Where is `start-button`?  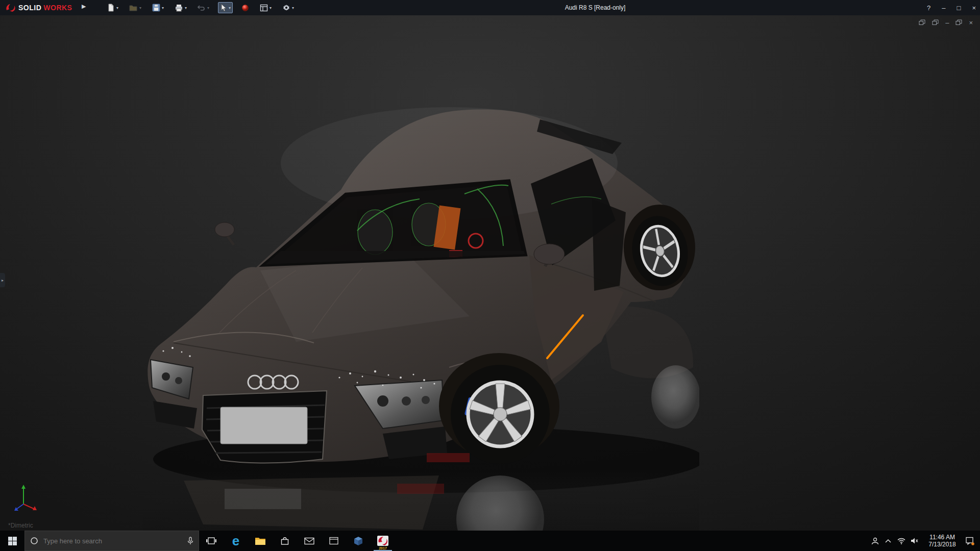
start-button is located at coordinates (12, 541).